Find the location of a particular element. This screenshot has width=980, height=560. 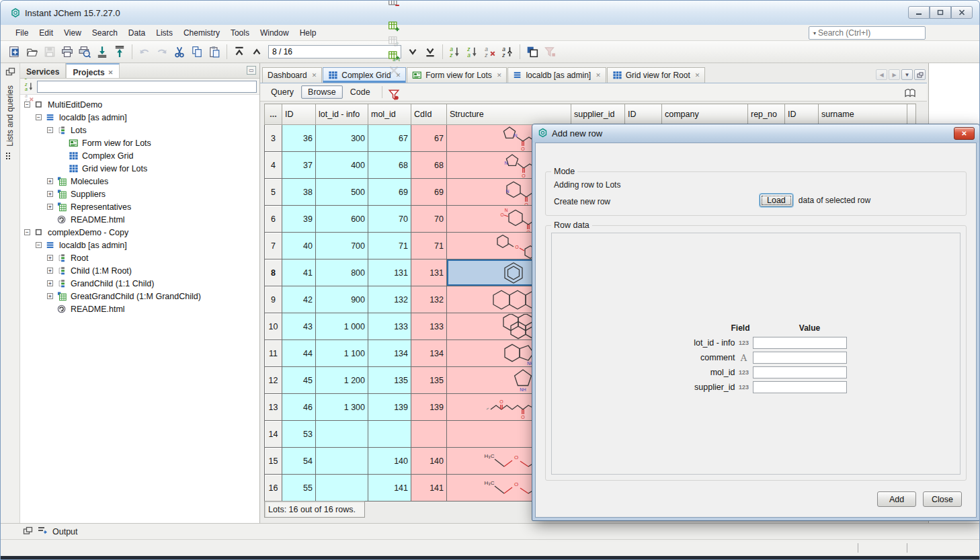

export-icon is located at coordinates (120, 52).